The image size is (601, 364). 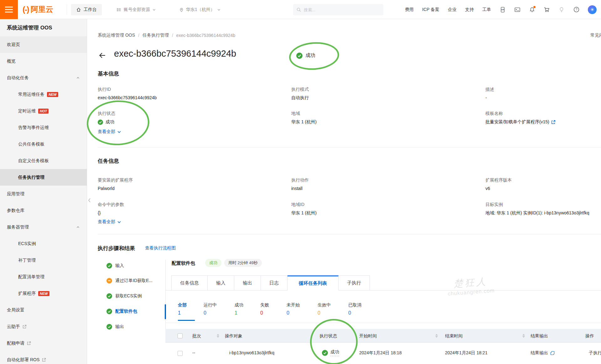 I want to click on top-navbar: (-) 阿里云 工作台 账号全部资源, so click(x=301, y=9).